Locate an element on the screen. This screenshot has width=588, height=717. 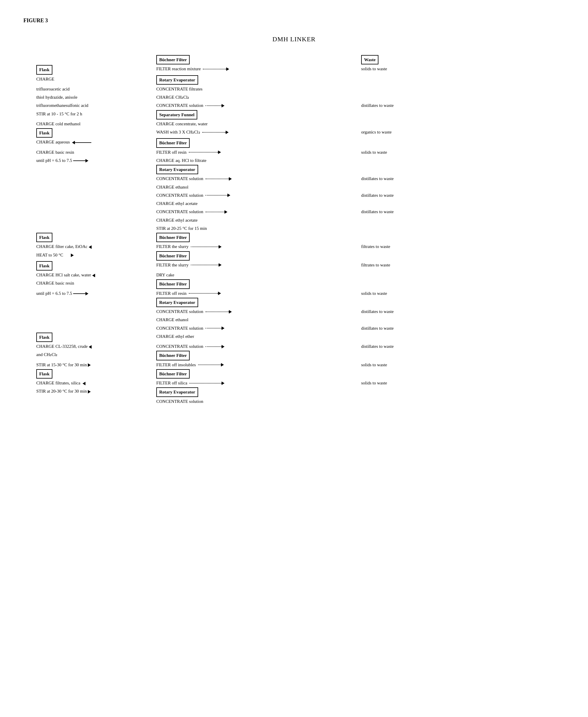
table-row: STIR at 20-30 °C for 30 min Rotary Evapo… is located at coordinates (294, 392).